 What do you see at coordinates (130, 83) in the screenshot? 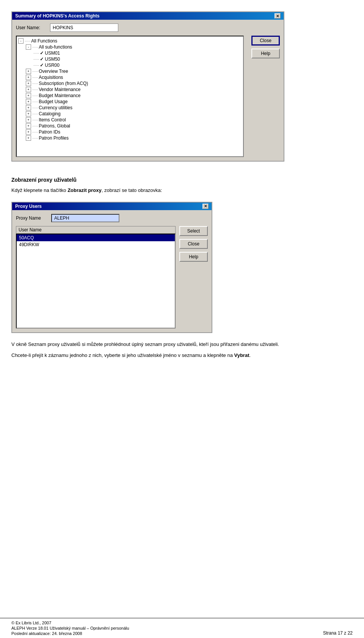
I see `tree-item-subscription: + ····· Subscription (from ACQ)` at bounding box center [130, 83].